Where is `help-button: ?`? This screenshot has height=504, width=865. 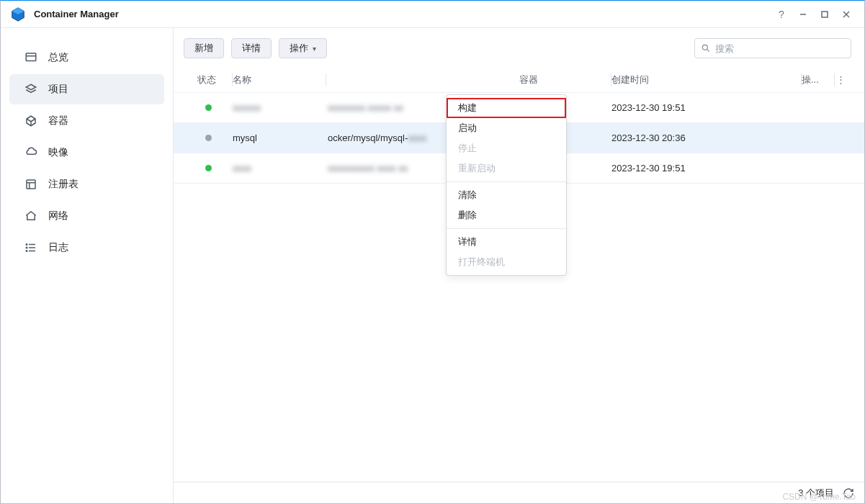 help-button: ? is located at coordinates (781, 14).